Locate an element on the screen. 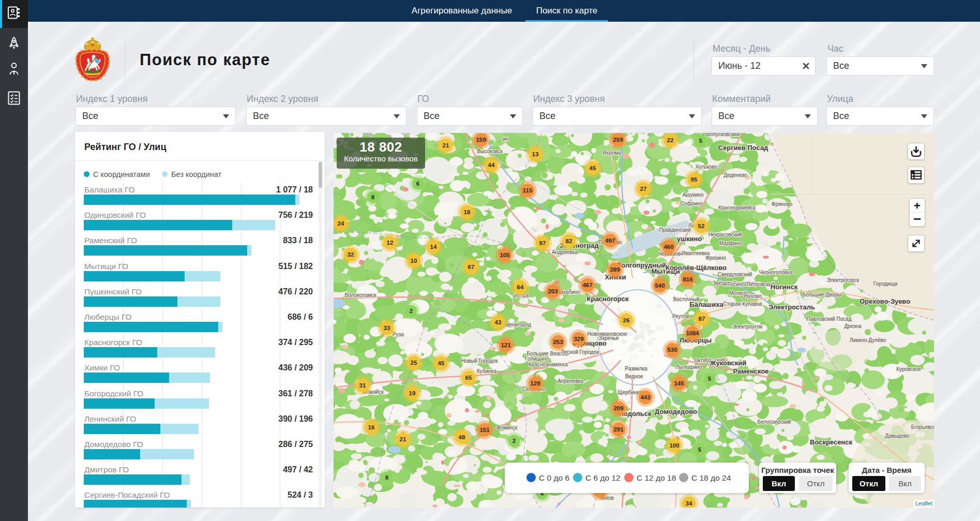  svg-text: 27 is located at coordinates (643, 189).